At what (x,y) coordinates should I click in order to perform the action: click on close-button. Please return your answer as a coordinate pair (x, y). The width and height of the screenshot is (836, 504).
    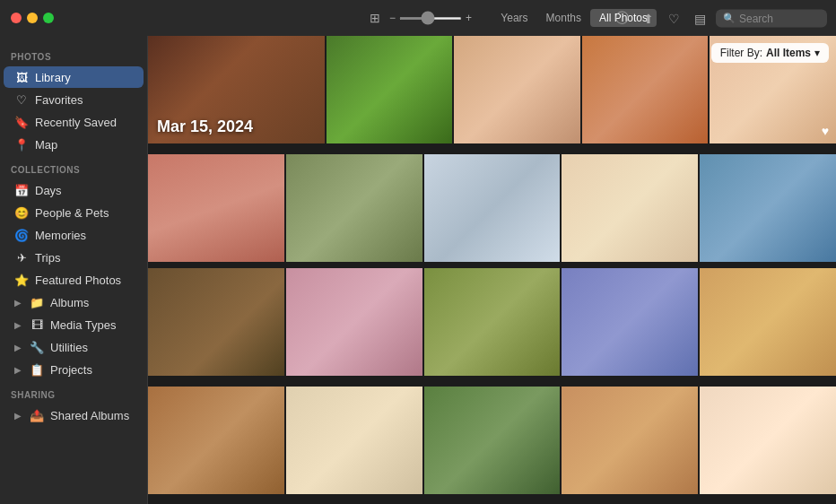
    Looking at the image, I should click on (16, 18).